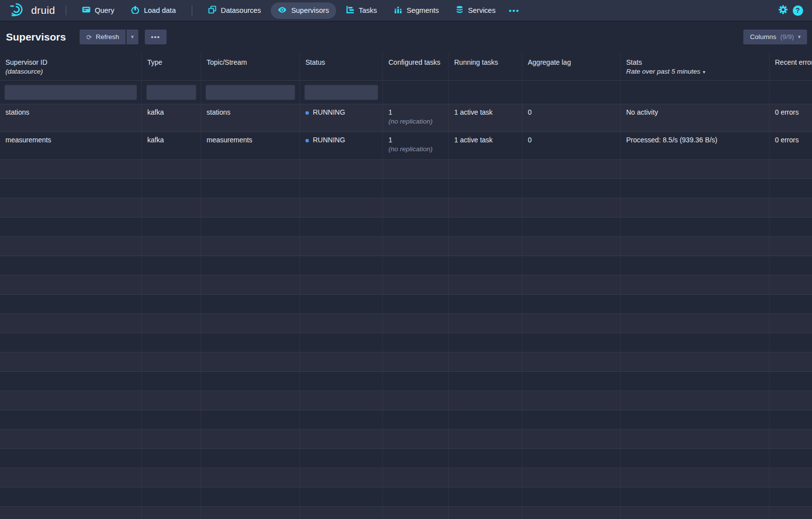  Describe the element at coordinates (798, 10) in the screenshot. I see `help-button: ?` at that location.